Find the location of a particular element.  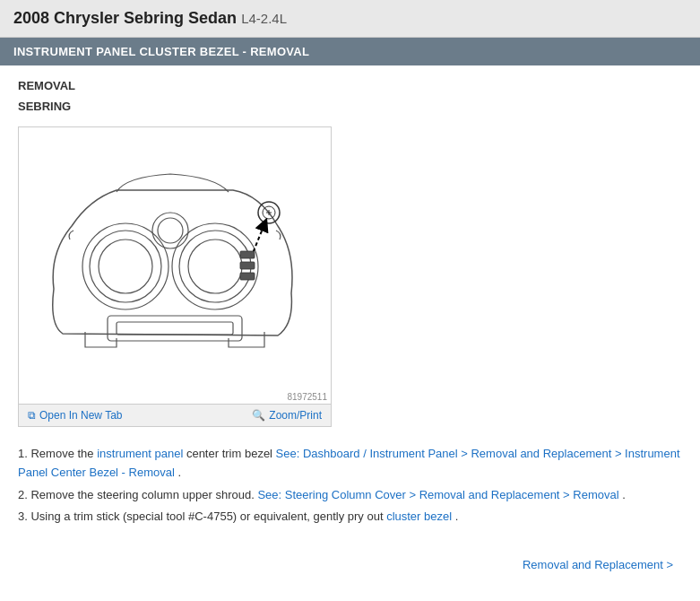

section-title-bar: INSTRUMENT PANEL CLUSTER BEZEL - REMOVAL is located at coordinates (350, 52).